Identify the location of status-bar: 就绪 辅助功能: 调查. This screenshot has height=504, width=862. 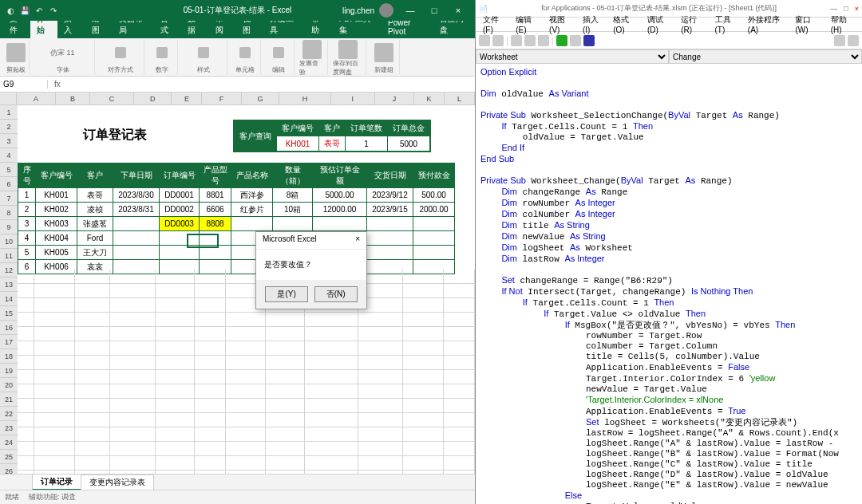
(238, 497).